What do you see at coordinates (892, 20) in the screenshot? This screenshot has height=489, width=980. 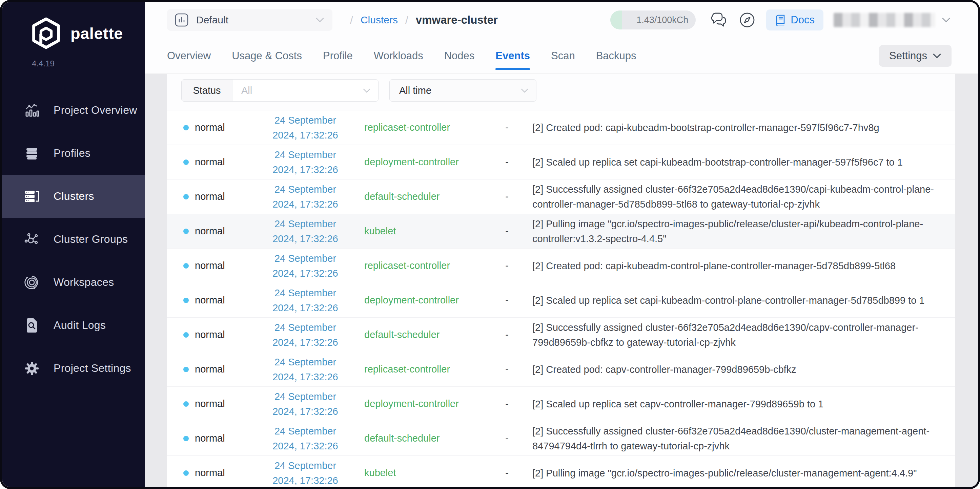 I see `user-menu` at bounding box center [892, 20].